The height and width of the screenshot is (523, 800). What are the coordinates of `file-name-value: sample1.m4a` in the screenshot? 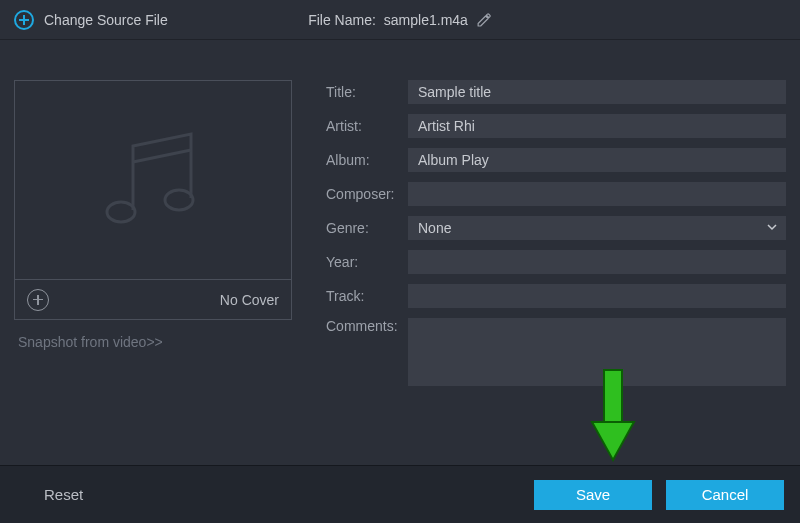 It's located at (426, 20).